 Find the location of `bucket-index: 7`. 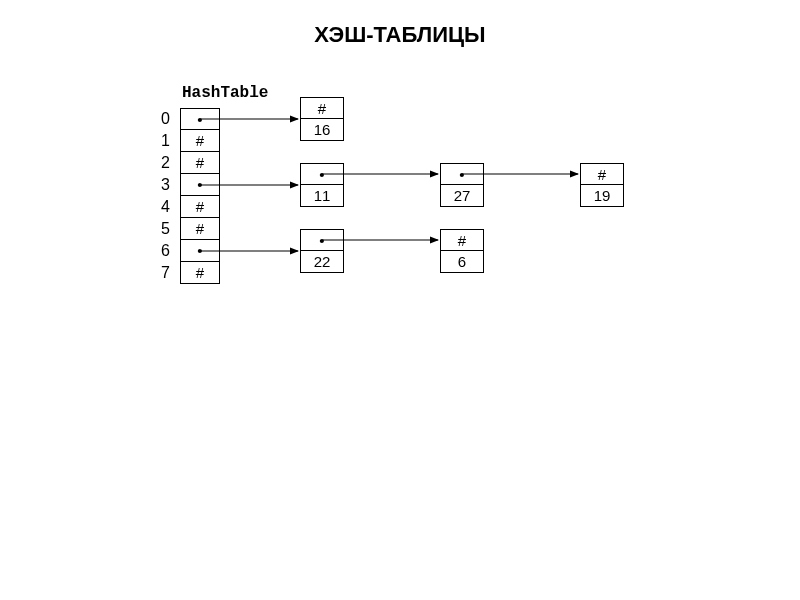

bucket-index: 7 is located at coordinates (160, 273).